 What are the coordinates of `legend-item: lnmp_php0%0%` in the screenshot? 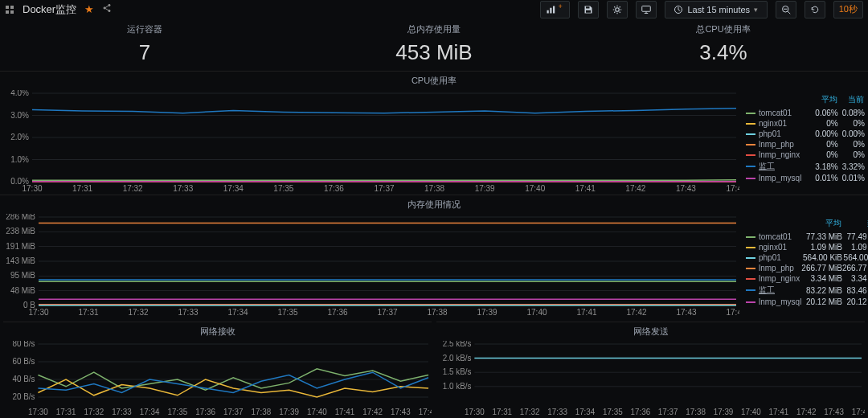 It's located at (805, 145).